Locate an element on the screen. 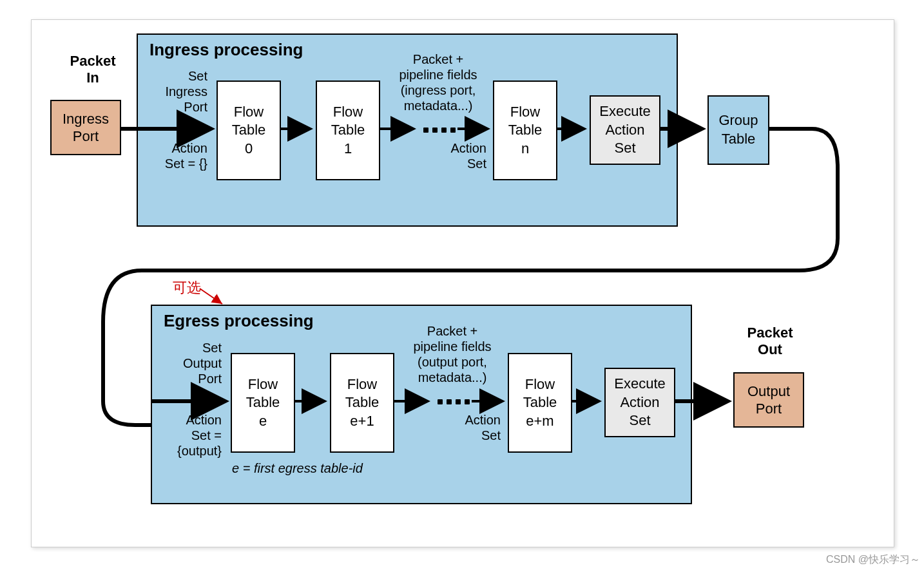 The width and height of the screenshot is (924, 568). egress-title: Egress processing is located at coordinates (238, 321).